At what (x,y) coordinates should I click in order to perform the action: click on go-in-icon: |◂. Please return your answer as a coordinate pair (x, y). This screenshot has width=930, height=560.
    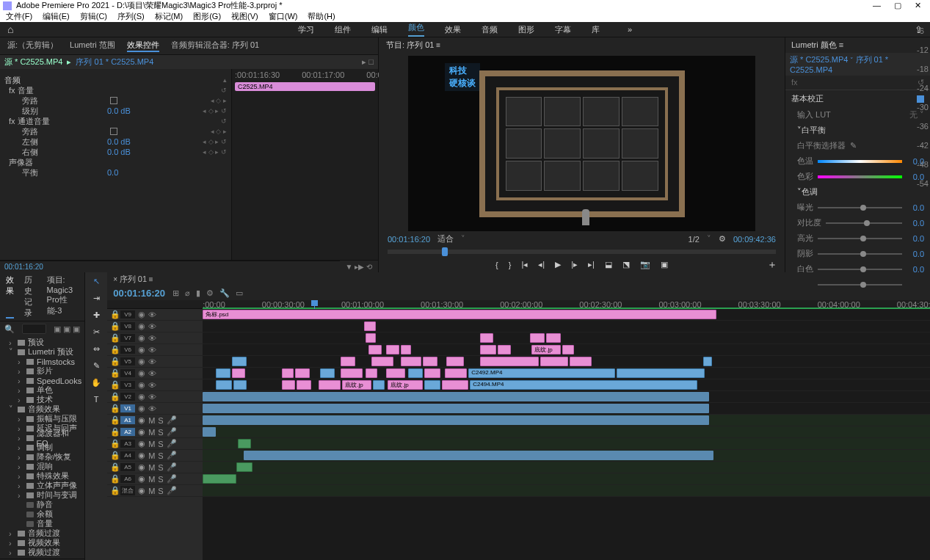
    Looking at the image, I should click on (524, 264).